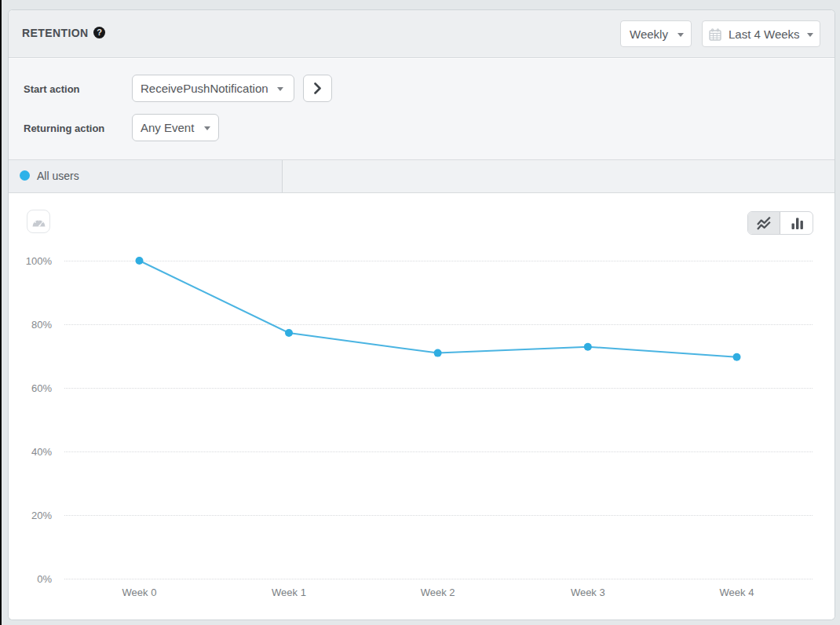 The image size is (840, 625). Describe the element at coordinates (737, 592) in the screenshot. I see `svg-text: Week 4` at that location.